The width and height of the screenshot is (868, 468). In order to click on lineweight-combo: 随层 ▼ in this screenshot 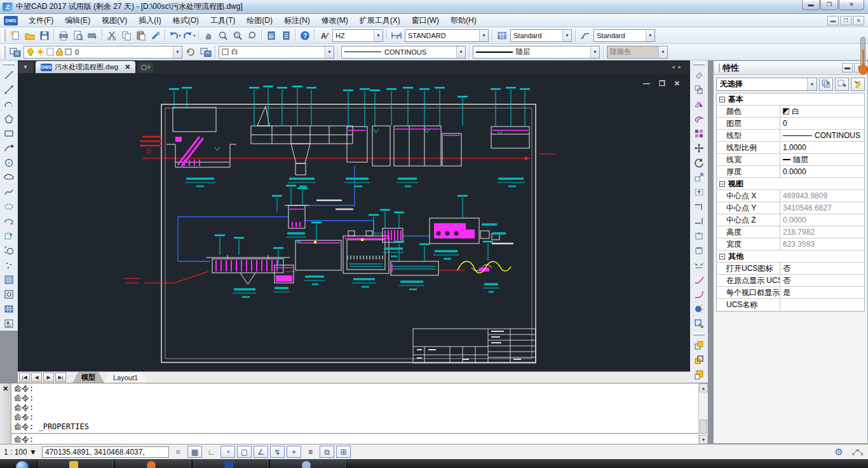, I will do `click(536, 52)`.